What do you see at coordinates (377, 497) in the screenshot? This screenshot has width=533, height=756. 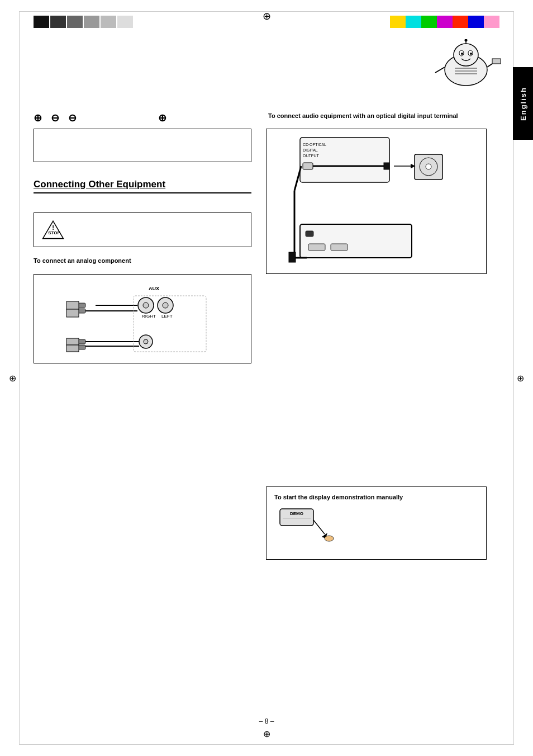 I see `demo-box-title: To start the display demonstration manua…` at bounding box center [377, 497].